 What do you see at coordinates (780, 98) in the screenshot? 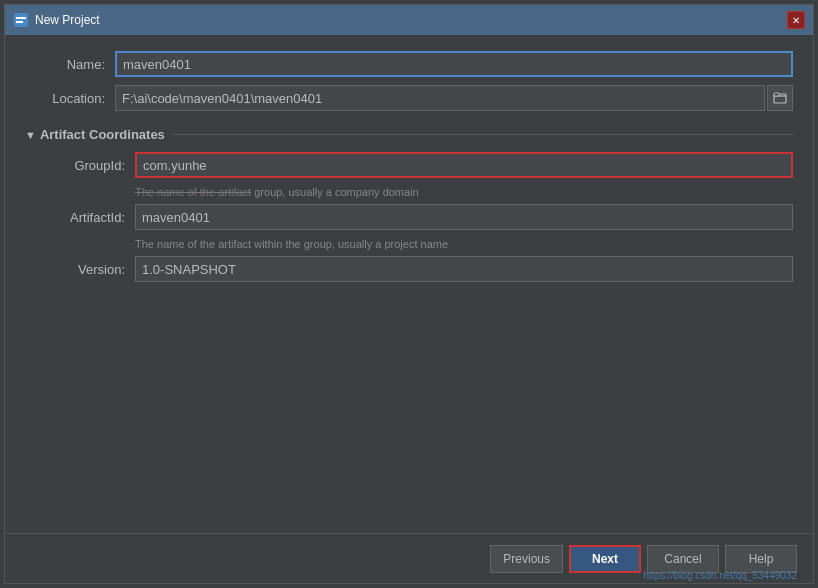
I see `browse-button` at bounding box center [780, 98].